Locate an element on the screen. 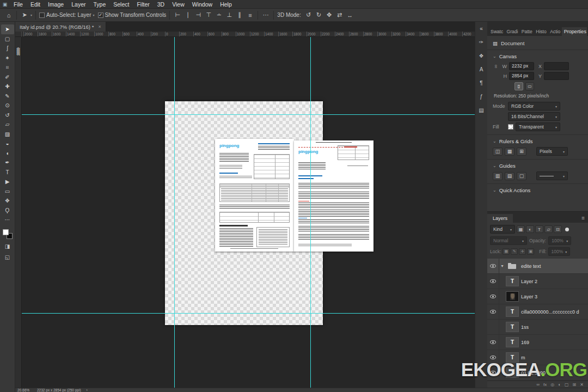 Image resolution: width=588 pixels, height=392 pixels. layer-row: ▼ 169 is located at coordinates (538, 342).